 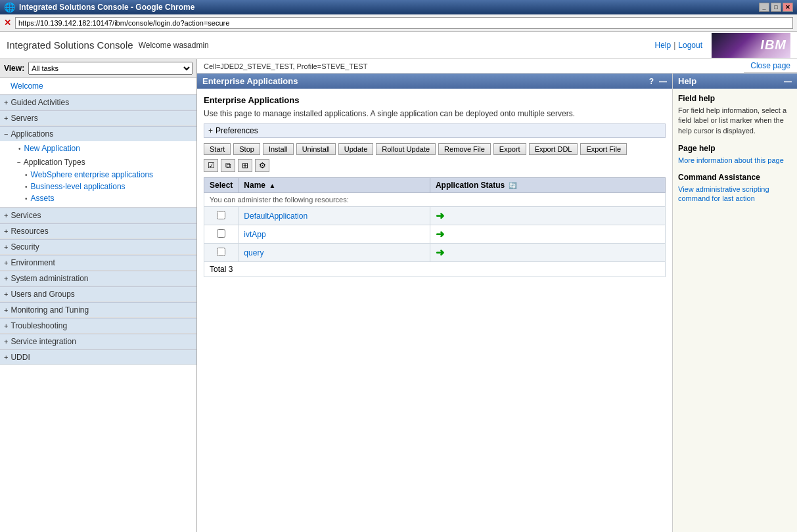 I want to click on url-input, so click(x=404, y=23).